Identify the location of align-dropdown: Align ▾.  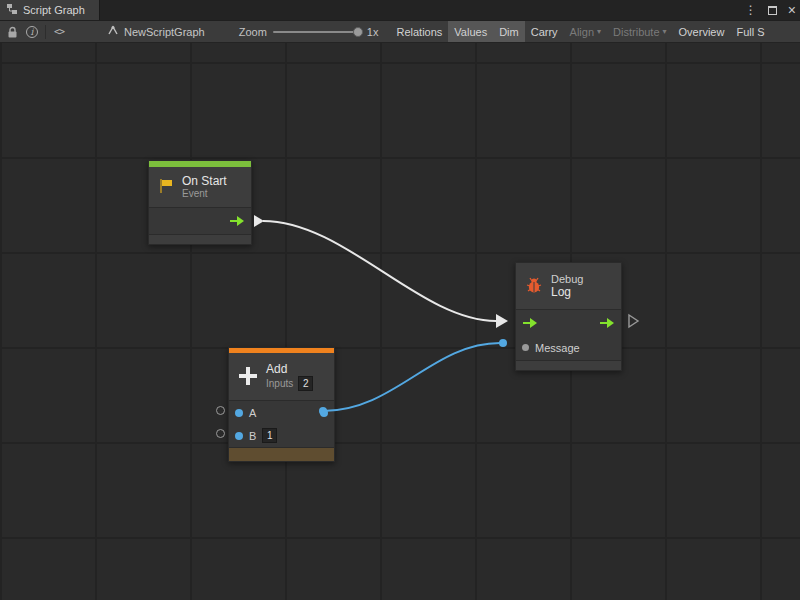
(586, 32).